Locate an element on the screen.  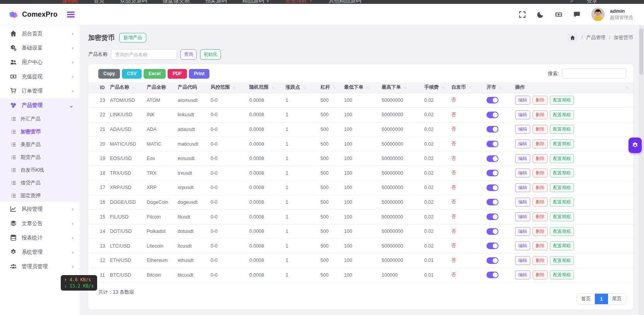
external-nav-item: 佥佥理财 ∨ is located at coordinates (300, 2).